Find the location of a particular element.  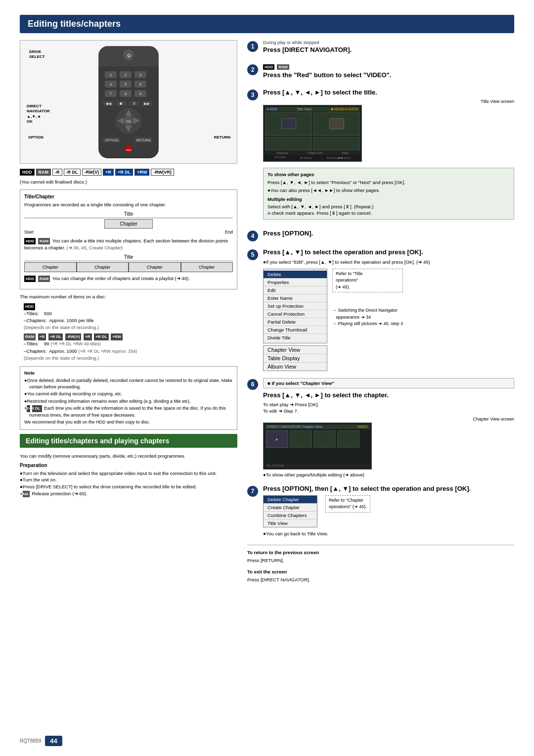

chapter-view-screen: DIRECT NAVIGATOR Chapter ViewVIDEO ▶ No.… is located at coordinates (317, 446).